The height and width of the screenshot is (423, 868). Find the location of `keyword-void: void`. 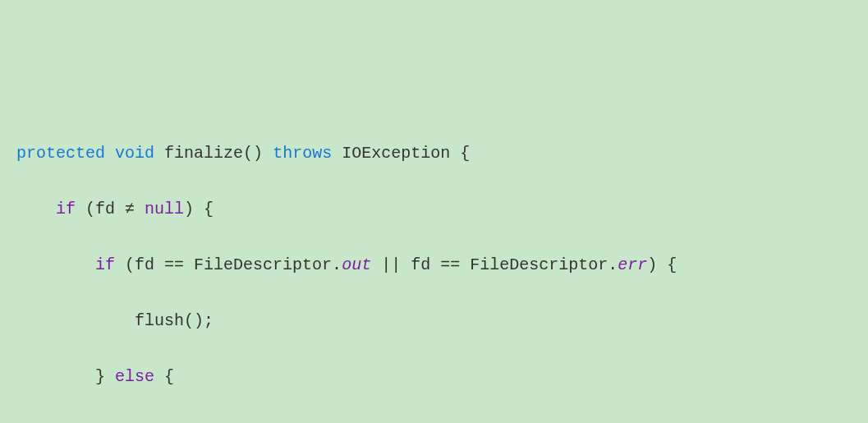

keyword-void: void is located at coordinates (135, 153).